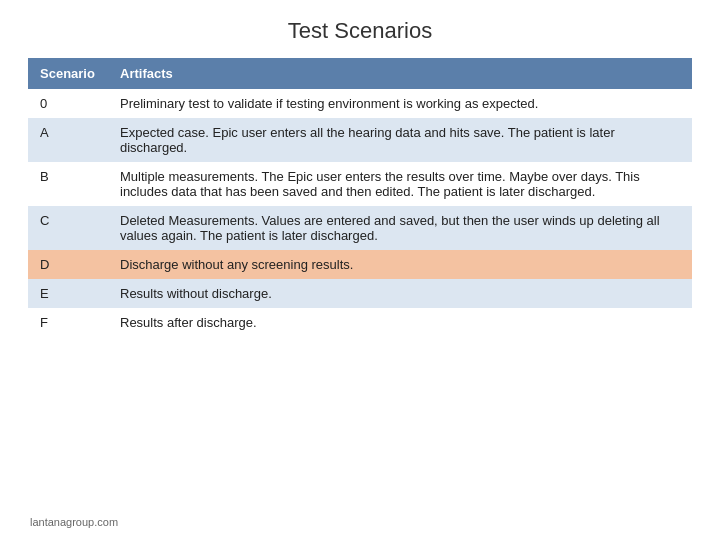 The height and width of the screenshot is (540, 720). Describe the element at coordinates (360, 184) in the screenshot. I see `table-row: BMultiple measurements. The Epic user en…` at that location.